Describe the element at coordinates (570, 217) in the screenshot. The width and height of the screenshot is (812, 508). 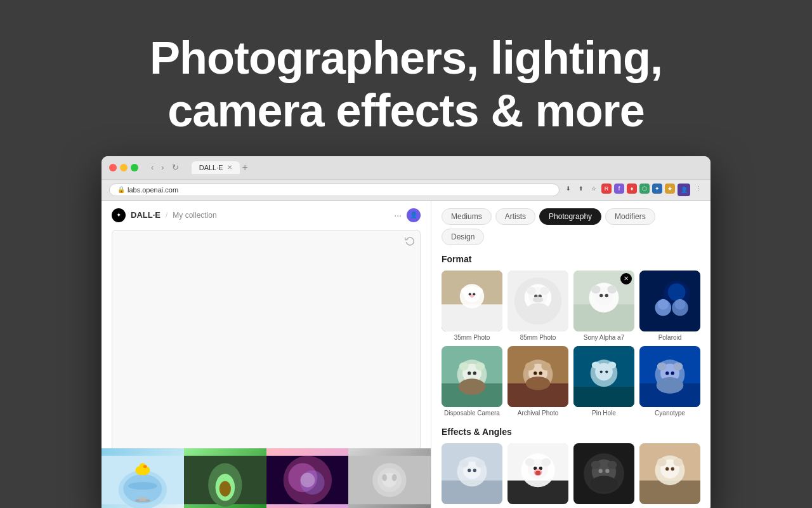
I see `tab-photography: Photography` at that location.